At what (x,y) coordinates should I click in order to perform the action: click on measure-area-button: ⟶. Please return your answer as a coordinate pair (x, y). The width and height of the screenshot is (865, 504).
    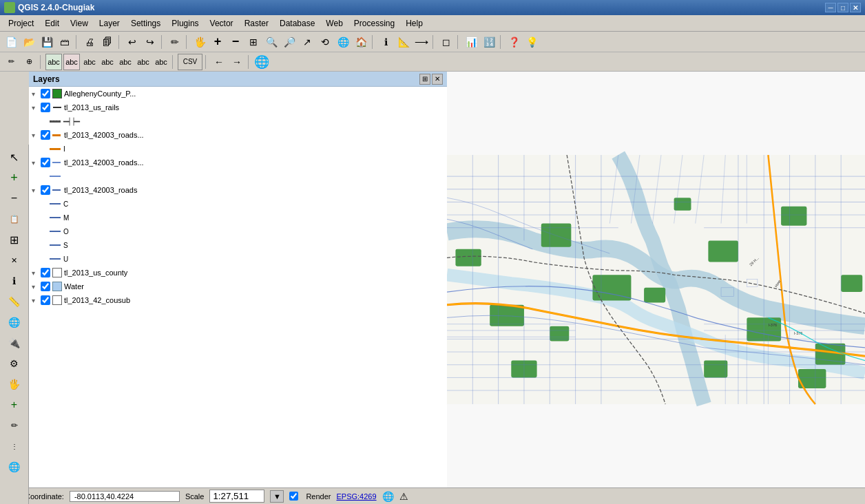
    Looking at the image, I should click on (421, 42).